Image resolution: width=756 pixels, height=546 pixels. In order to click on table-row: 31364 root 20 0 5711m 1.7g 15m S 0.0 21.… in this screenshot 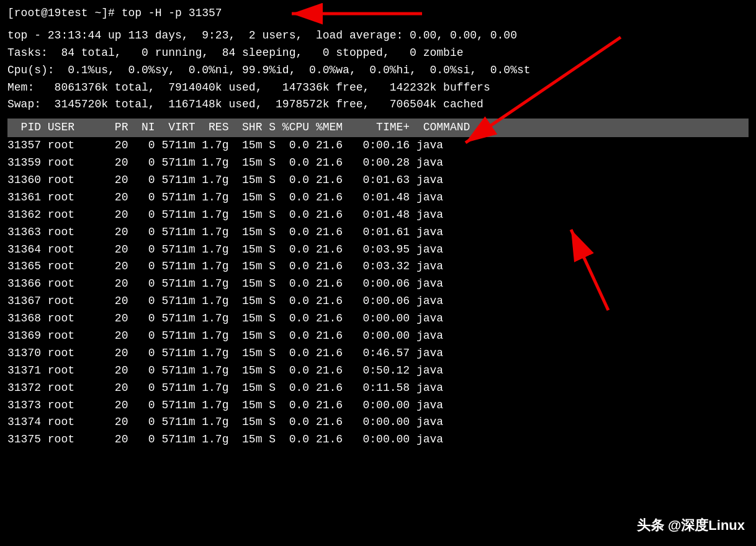, I will do `click(378, 250)`.